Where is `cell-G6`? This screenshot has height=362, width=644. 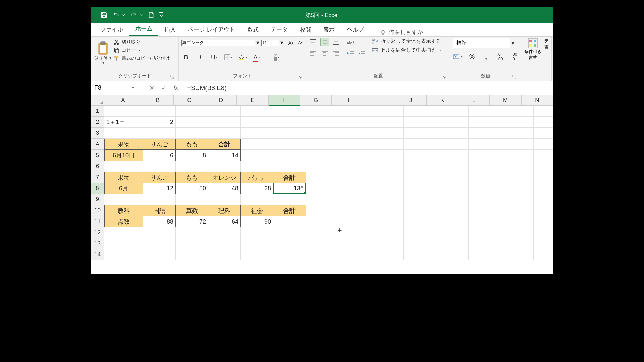
cell-G6 is located at coordinates (322, 166).